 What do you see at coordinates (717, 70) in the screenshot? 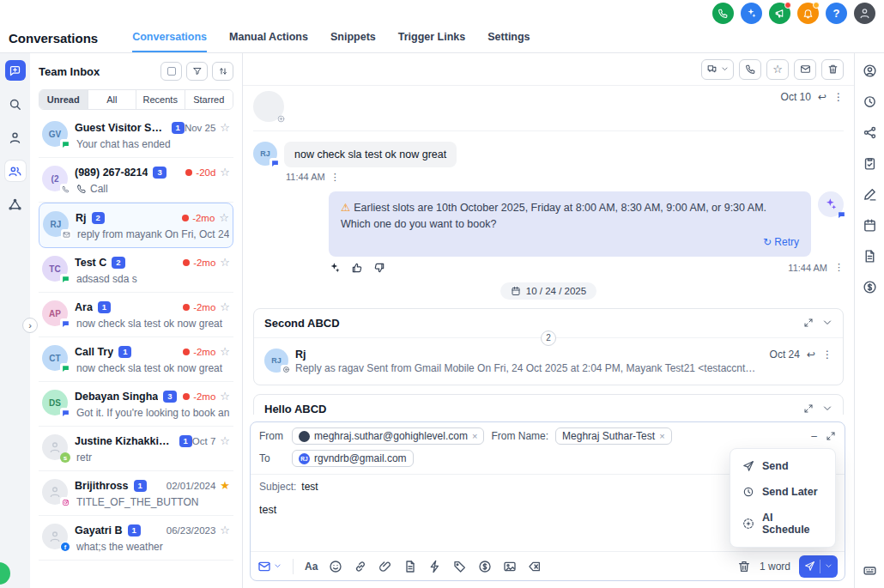
I see `channel-select-dropdown` at bounding box center [717, 70].